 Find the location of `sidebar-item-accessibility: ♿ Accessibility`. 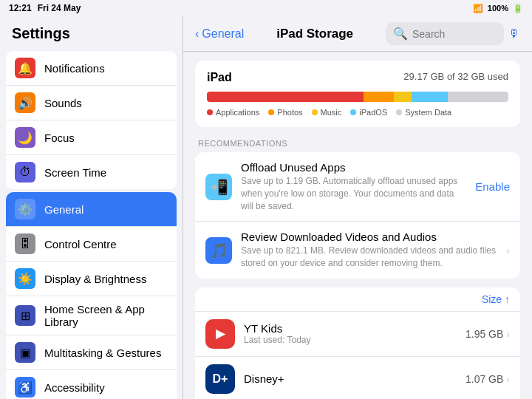

sidebar-item-accessibility: ♿ Accessibility is located at coordinates (92, 384).